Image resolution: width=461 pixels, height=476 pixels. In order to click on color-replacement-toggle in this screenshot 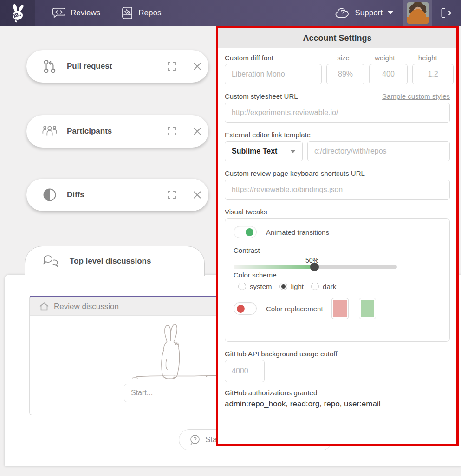, I will do `click(245, 309)`.